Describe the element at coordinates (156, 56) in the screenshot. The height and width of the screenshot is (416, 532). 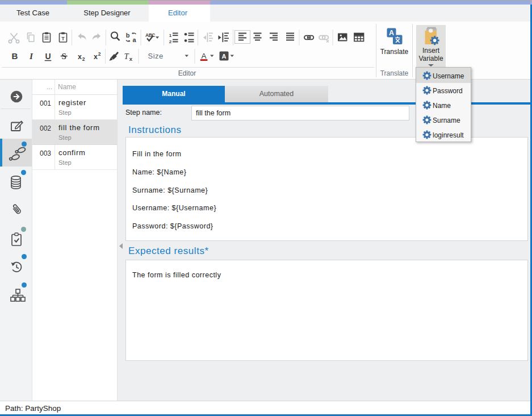
I see `svg-text: Size` at that location.